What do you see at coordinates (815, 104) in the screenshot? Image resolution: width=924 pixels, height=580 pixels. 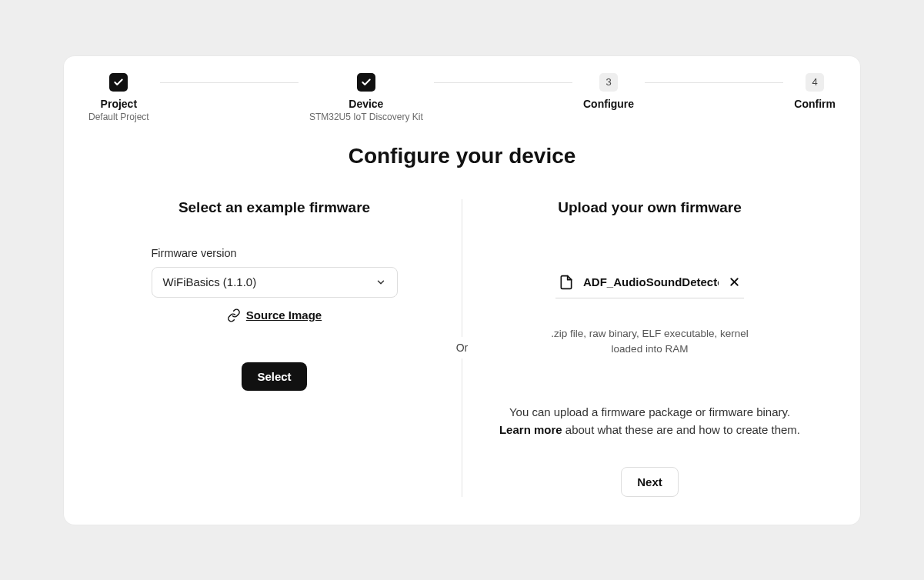 I see `step-title: Confirm` at bounding box center [815, 104].